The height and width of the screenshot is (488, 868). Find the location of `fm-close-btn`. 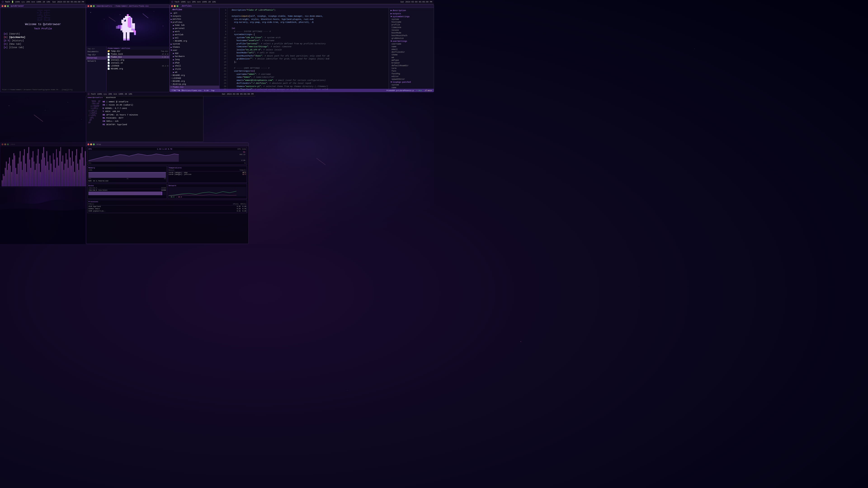

fm-close-btn is located at coordinates (88, 6).